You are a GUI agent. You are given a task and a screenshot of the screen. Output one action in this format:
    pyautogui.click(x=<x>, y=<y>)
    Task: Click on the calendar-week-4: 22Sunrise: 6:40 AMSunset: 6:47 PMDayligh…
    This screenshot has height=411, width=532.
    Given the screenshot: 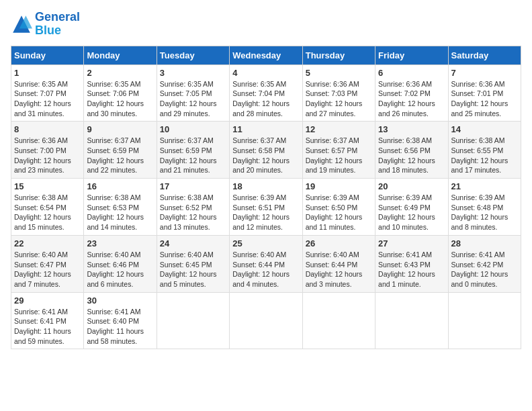 What is the action you would take?
    pyautogui.click(x=266, y=263)
    